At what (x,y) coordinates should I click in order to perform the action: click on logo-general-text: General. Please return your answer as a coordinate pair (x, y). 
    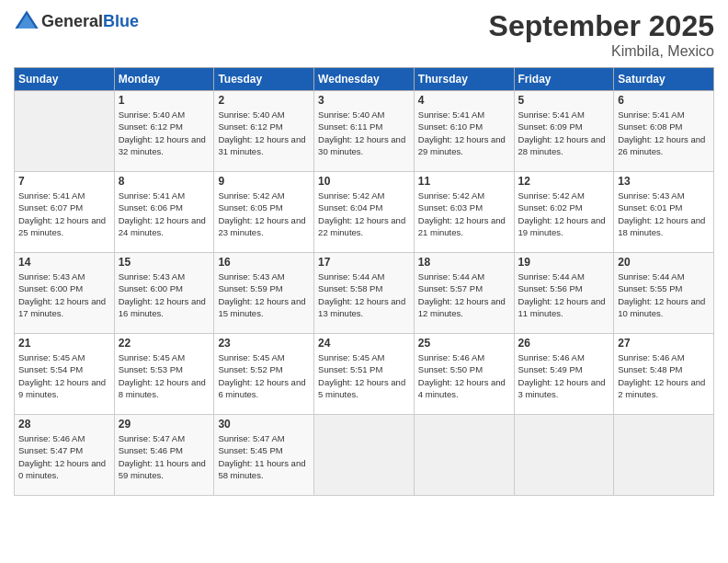
    Looking at the image, I should click on (72, 21).